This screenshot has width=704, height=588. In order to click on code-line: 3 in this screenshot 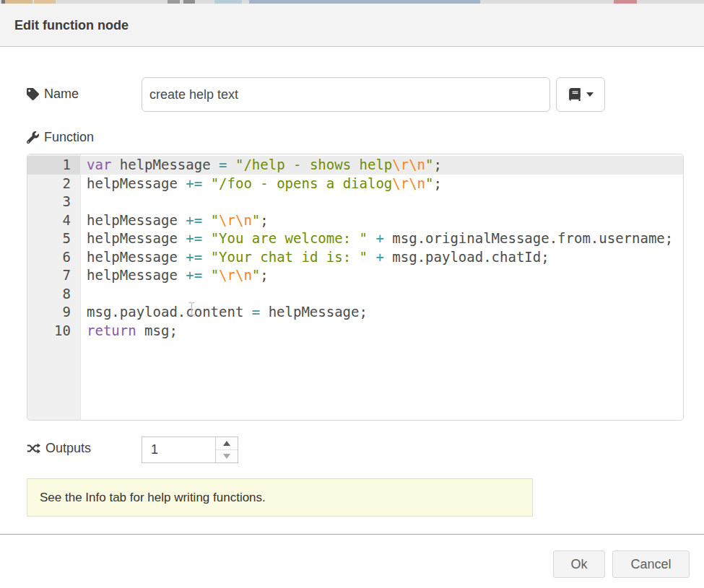, I will do `click(355, 202)`.